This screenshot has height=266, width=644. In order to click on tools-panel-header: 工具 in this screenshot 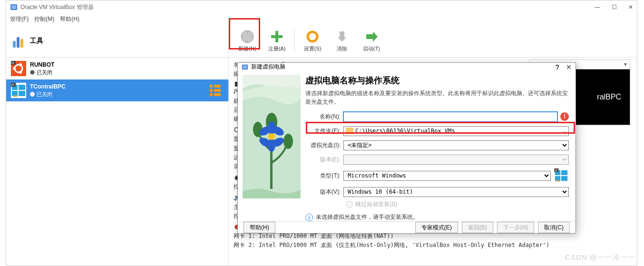, I will do `click(117, 41)`.